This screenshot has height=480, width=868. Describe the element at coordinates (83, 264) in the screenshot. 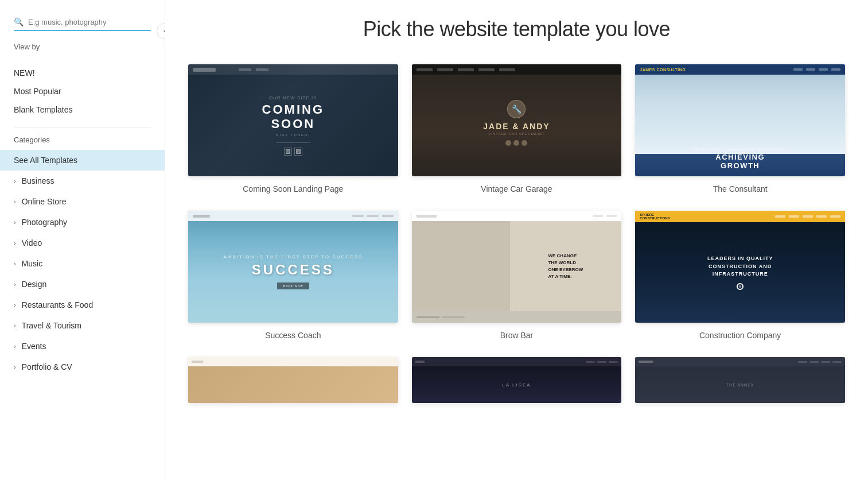

I see `sidebar-item-music: › Music` at that location.